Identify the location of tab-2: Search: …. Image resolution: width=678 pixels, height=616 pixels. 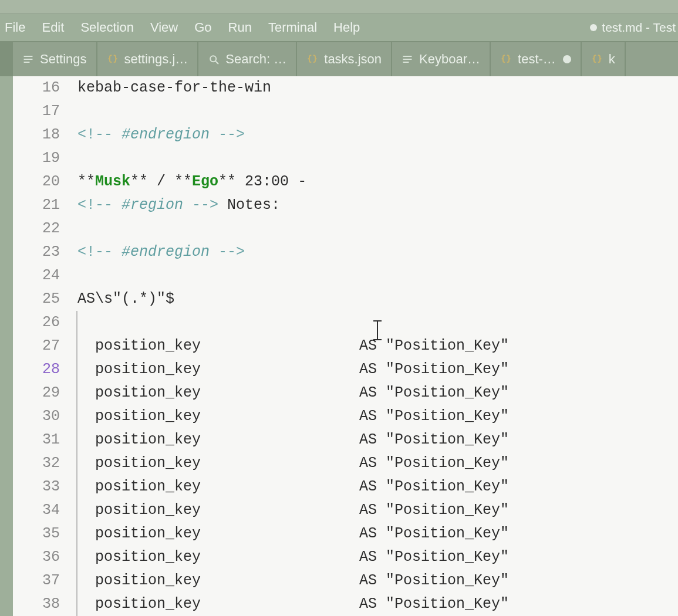
(248, 59).